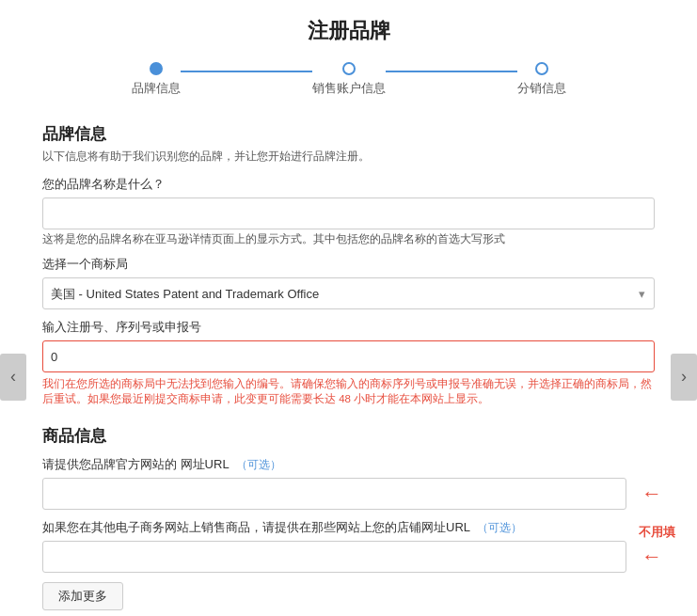  Describe the element at coordinates (335, 494) in the screenshot. I see `website-url-input` at that location.